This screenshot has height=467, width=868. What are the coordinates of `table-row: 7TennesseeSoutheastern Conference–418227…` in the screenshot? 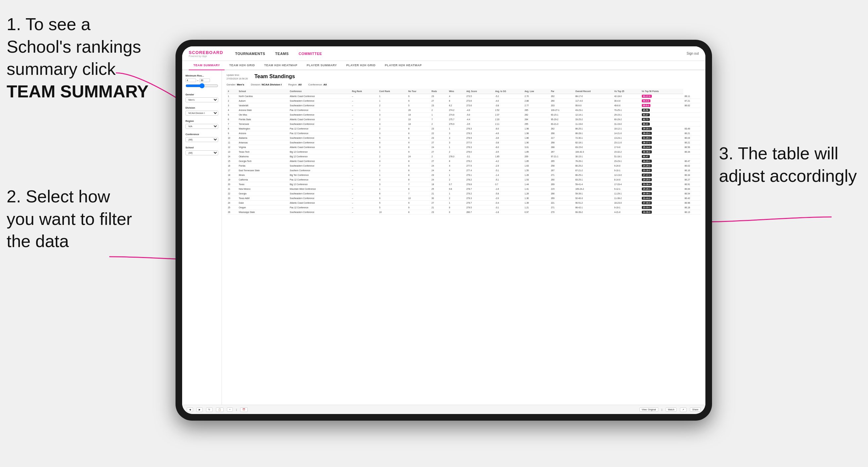 It's located at (464, 124).